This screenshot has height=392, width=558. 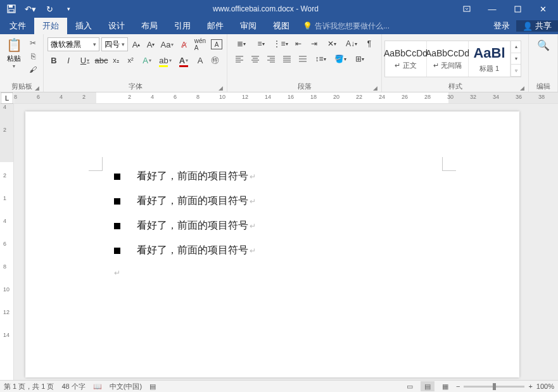 I want to click on bullet-icon, so click(x=117, y=226).